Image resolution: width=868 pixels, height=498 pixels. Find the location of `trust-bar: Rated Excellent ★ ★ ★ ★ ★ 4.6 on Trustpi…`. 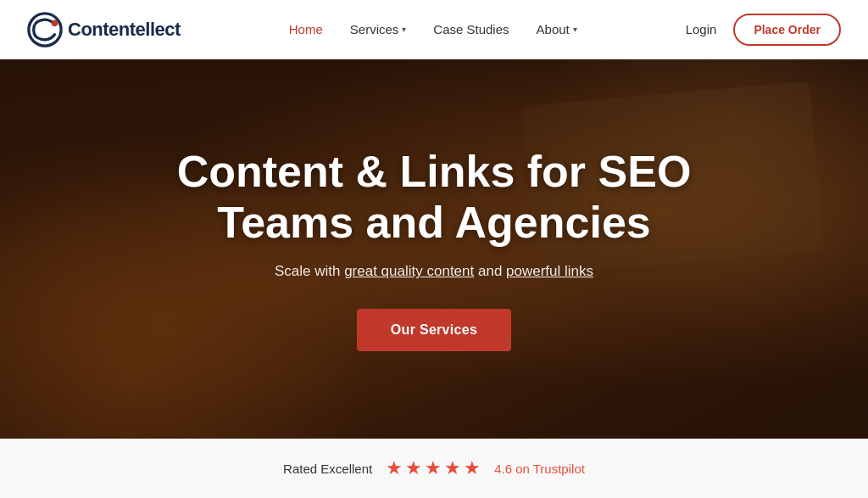

trust-bar: Rated Excellent ★ ★ ★ ★ ★ 4.6 on Trustpi… is located at coordinates (434, 468).